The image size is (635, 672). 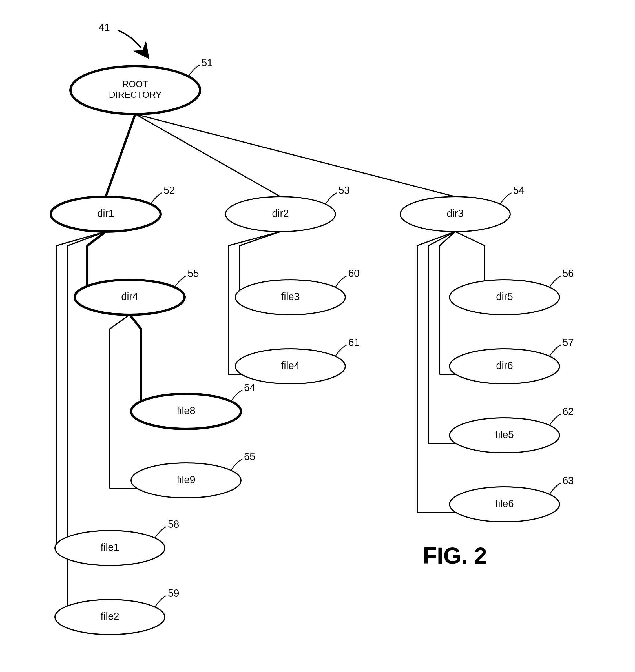 What do you see at coordinates (250, 456) in the screenshot?
I see `ref-number-file9: 65` at bounding box center [250, 456].